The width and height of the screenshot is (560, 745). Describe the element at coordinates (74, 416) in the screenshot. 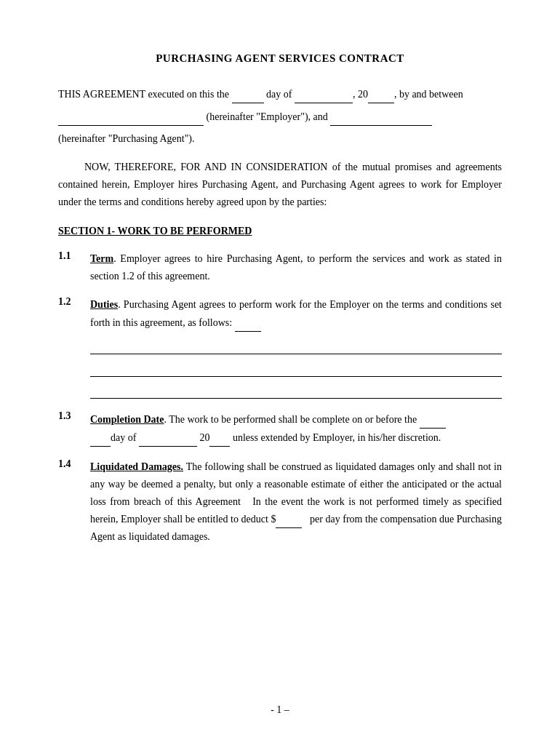

I see `clause-1-3-number: 1.3` at that location.